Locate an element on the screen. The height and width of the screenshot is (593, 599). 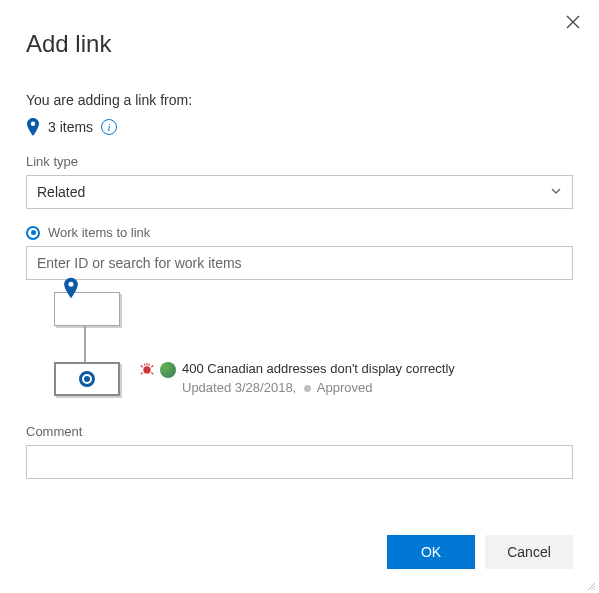
link-type-label: Link type is located at coordinates (300, 162).